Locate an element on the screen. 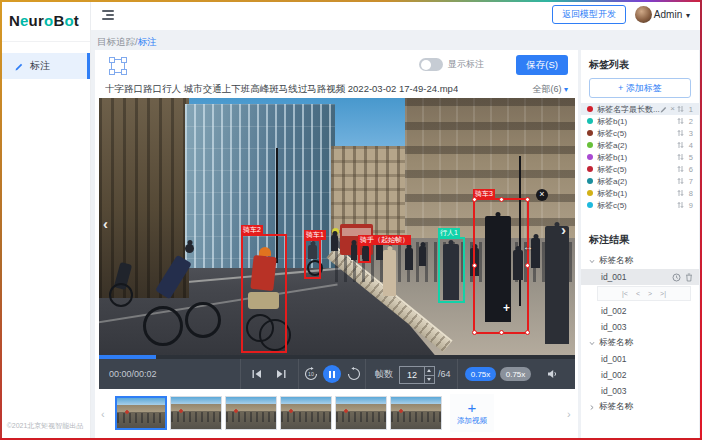  prev-frame-button is located at coordinates (257, 374).